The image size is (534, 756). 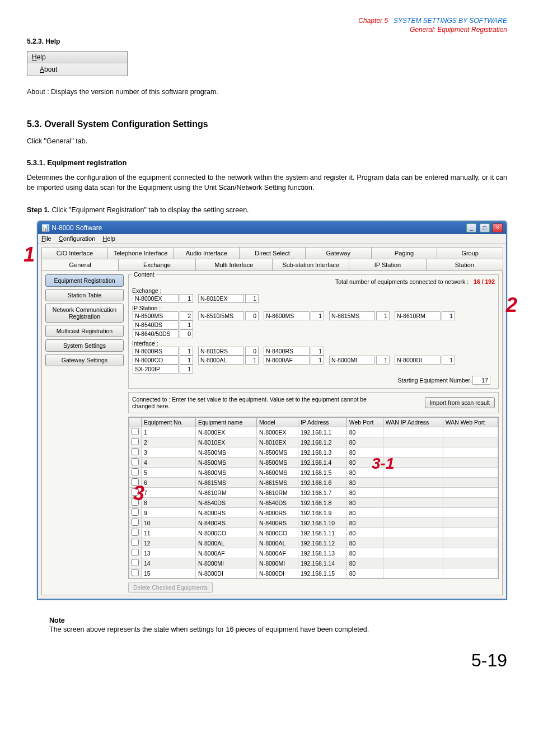 What do you see at coordinates (234, 264) in the screenshot?
I see `tab-multi-interface: Multi Interface` at bounding box center [234, 264].